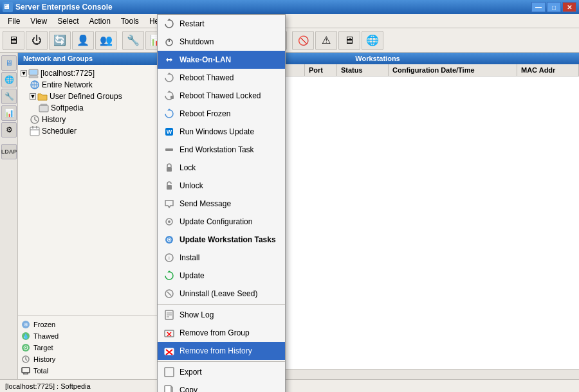 The width and height of the screenshot is (579, 392). Describe the element at coordinates (192, 186) in the screenshot. I see `ctx-unlock-label: Unlock` at that location.